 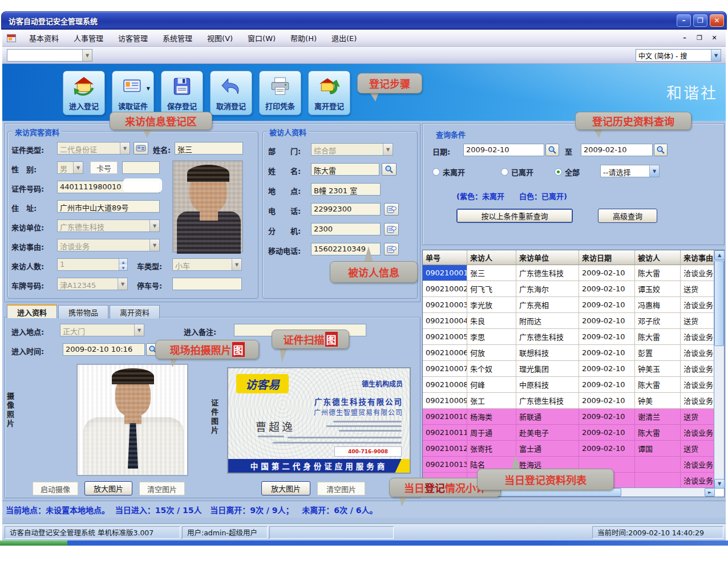 I want to click on filter-select-combo: --请选择 ▼, so click(x=630, y=171).